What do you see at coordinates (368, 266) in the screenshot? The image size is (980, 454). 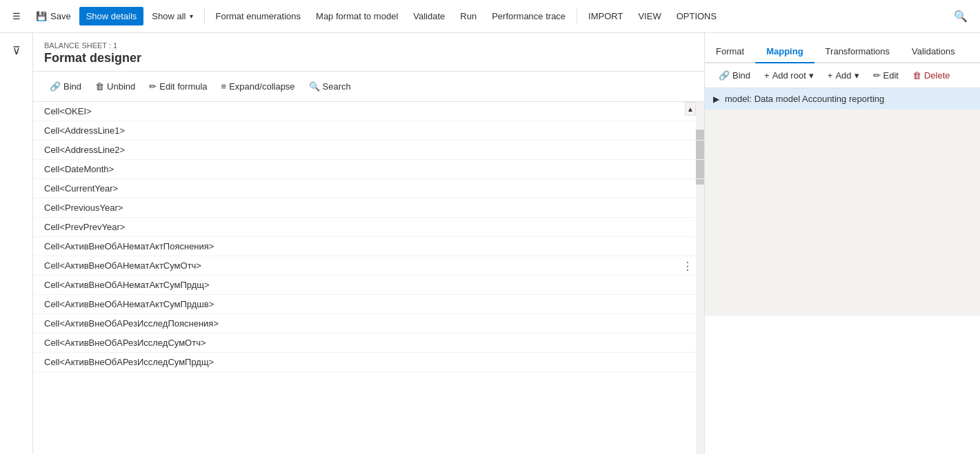 I see `list-item: Cell<АктивВнеОбАНематАктСумОтч>` at bounding box center [368, 266].